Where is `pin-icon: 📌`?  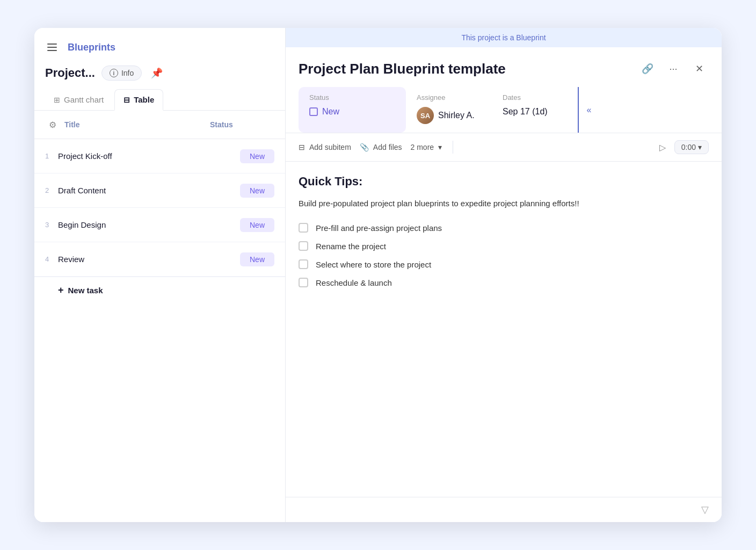 pin-icon: 📌 is located at coordinates (157, 73).